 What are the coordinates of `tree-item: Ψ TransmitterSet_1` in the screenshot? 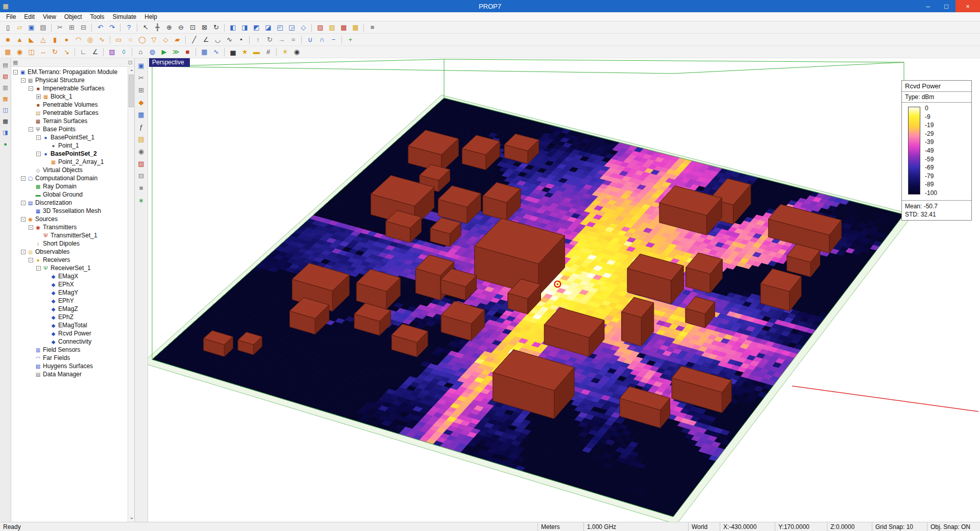 It's located at (72, 235).